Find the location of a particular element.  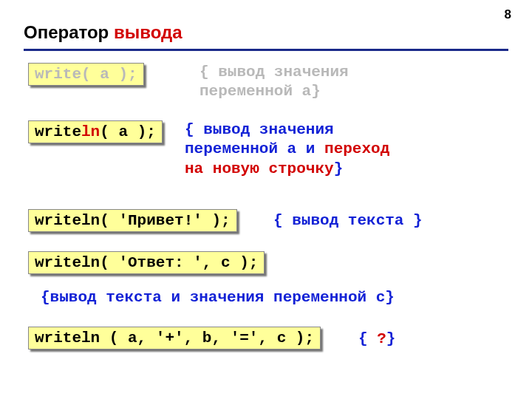

code-row-1: write( a ); is located at coordinates (86, 74).